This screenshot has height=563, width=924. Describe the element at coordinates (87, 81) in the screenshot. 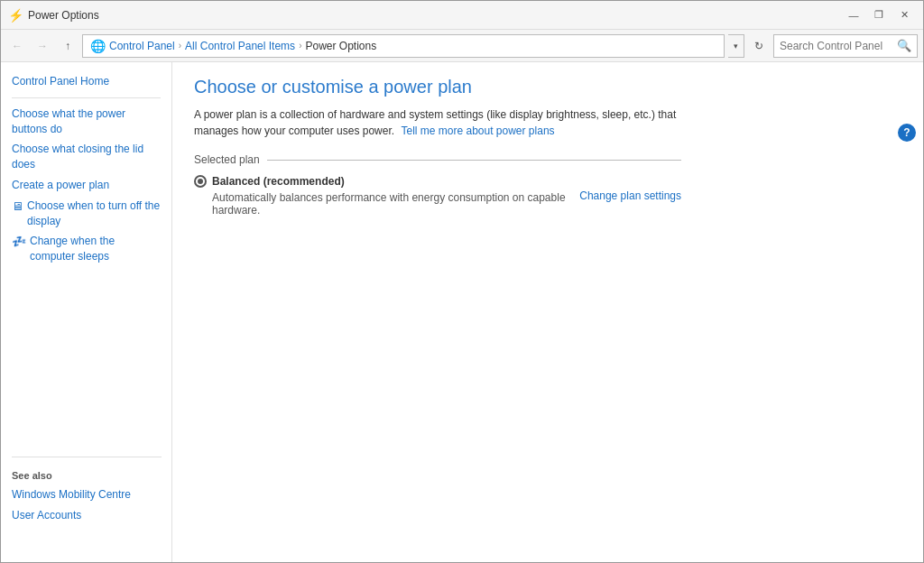

I see `sidebar-item-control-panel-home: Control Panel Home` at that location.